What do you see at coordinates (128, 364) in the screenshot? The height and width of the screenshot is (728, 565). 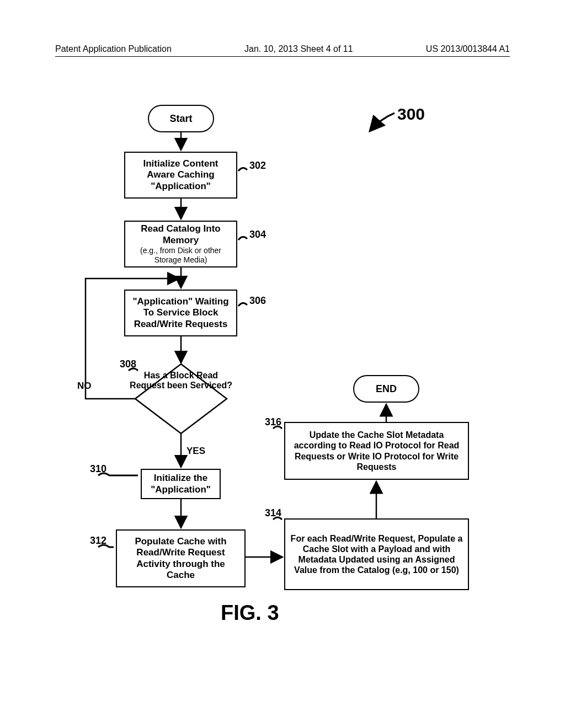 I see `ref-308: 308` at bounding box center [128, 364].